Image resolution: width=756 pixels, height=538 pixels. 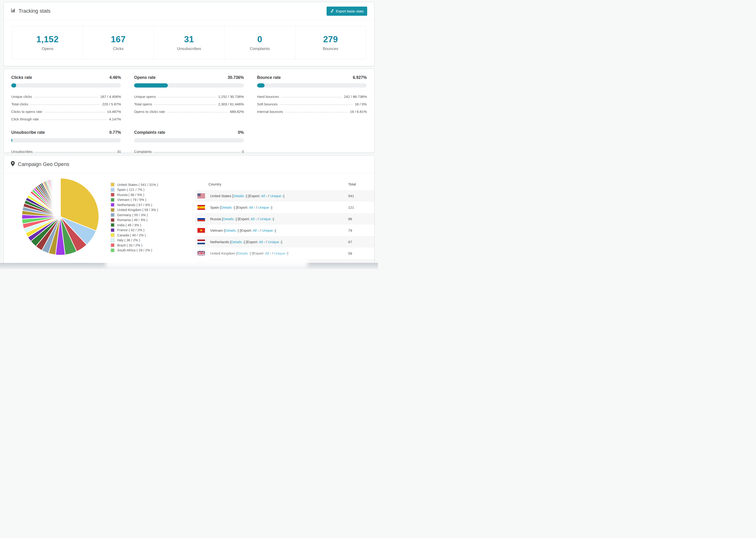 I want to click on tracking-stats-card: Tracking stats Export basic stats 1,152 …, so click(x=189, y=34).